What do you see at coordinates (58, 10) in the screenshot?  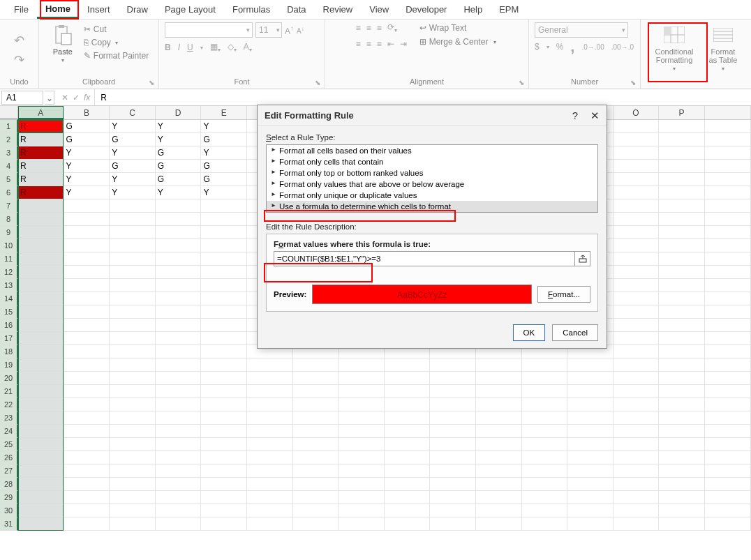 I see `tab-home: Home` at bounding box center [58, 10].